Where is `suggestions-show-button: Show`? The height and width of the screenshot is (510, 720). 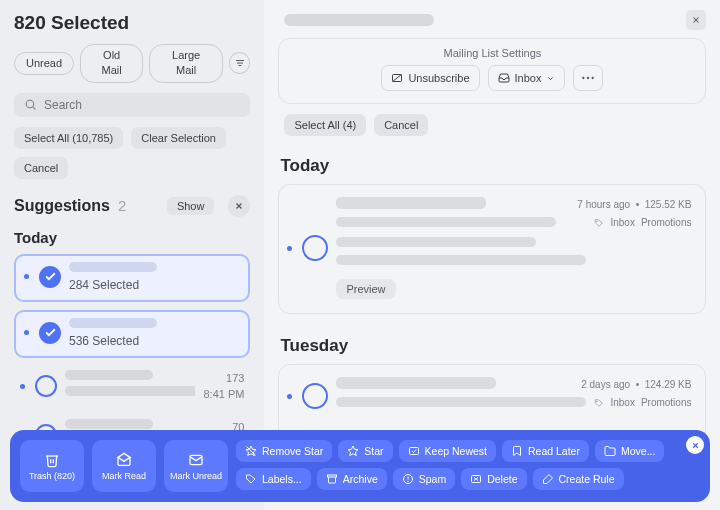 suggestions-show-button: Show is located at coordinates (191, 206).